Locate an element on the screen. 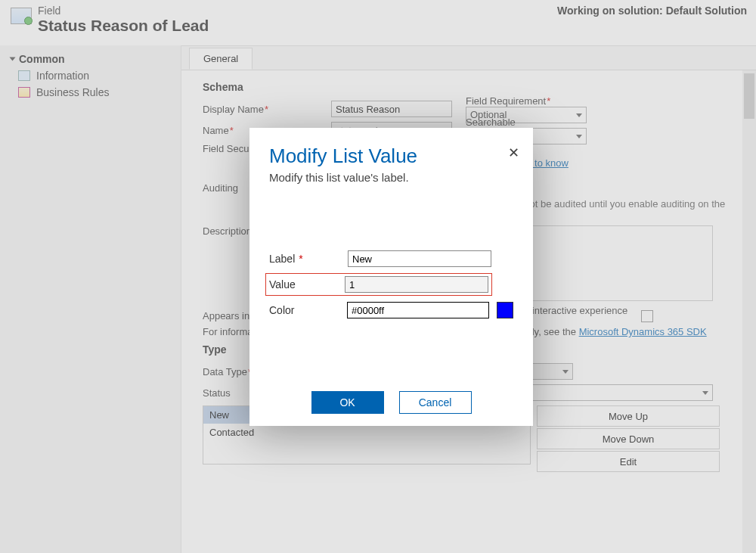  modal-title: Modify List Value is located at coordinates (392, 156).